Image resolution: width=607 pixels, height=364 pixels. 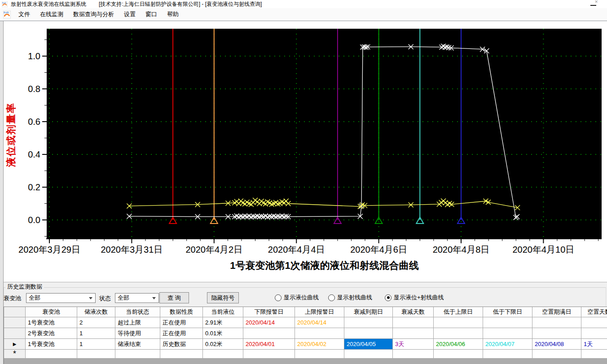 I want to click on table-cell: 储液结束, so click(x=138, y=344).